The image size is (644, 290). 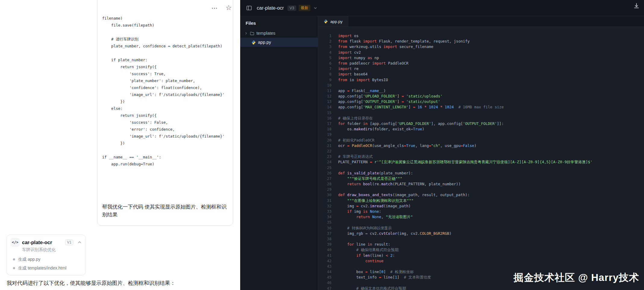 I want to click on code-line: 30def draw_boxes_and_texts(image_path, r…, so click(x=481, y=195).